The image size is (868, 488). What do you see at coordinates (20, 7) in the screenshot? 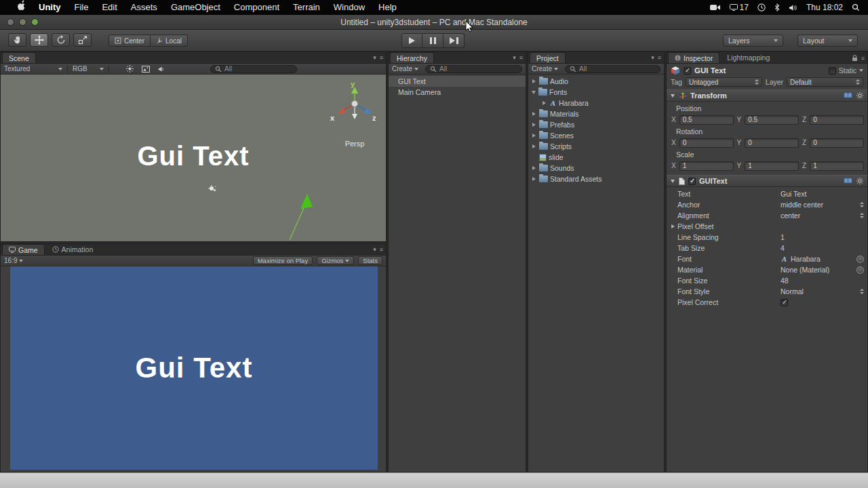
I see `apple-menu` at bounding box center [20, 7].